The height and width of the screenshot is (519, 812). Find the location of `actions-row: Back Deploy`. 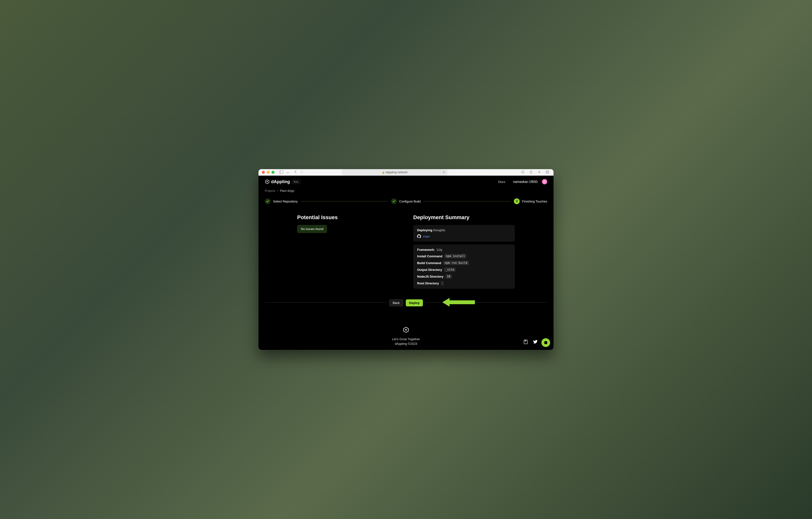

actions-row: Back Deploy is located at coordinates (406, 303).